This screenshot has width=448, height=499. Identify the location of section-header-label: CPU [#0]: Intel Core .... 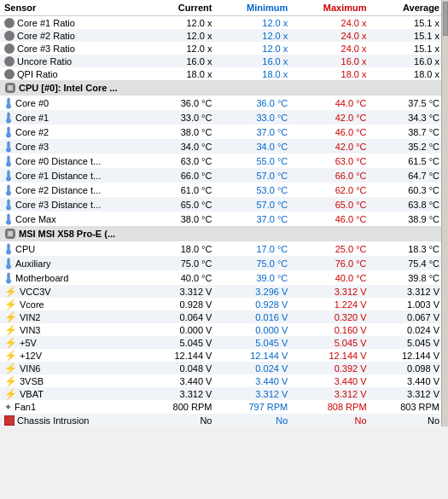
(68, 88).